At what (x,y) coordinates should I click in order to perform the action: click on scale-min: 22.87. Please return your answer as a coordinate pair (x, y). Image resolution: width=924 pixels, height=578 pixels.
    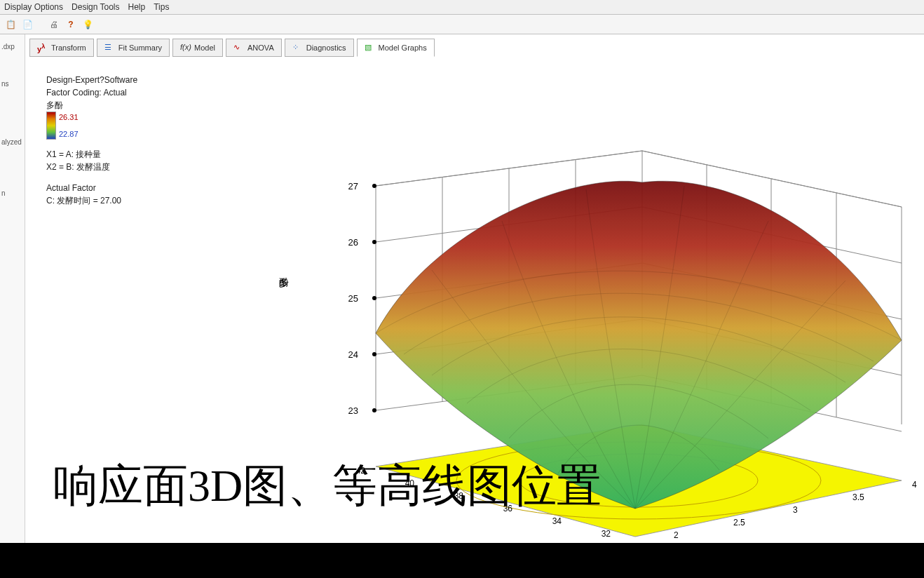
    Looking at the image, I should click on (69, 135).